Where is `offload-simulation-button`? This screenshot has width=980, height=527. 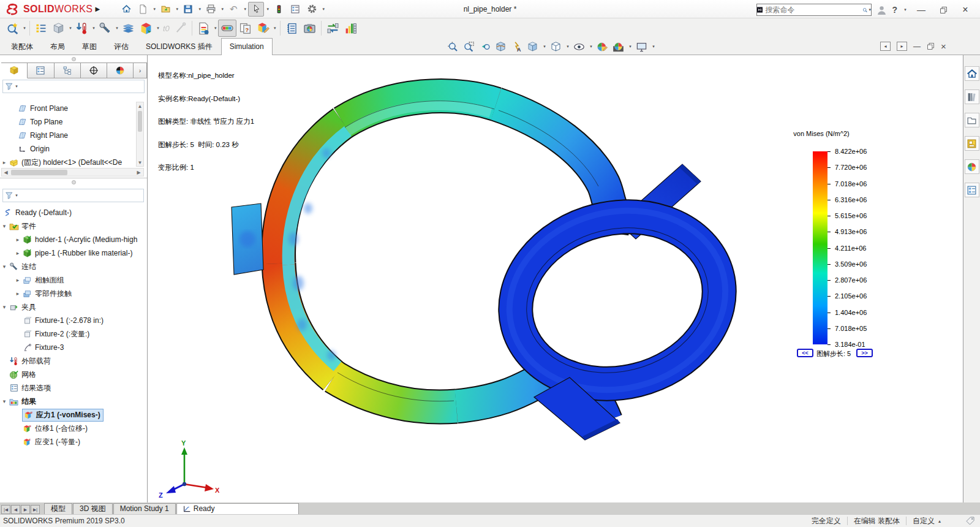 offload-simulation-button is located at coordinates (333, 28).